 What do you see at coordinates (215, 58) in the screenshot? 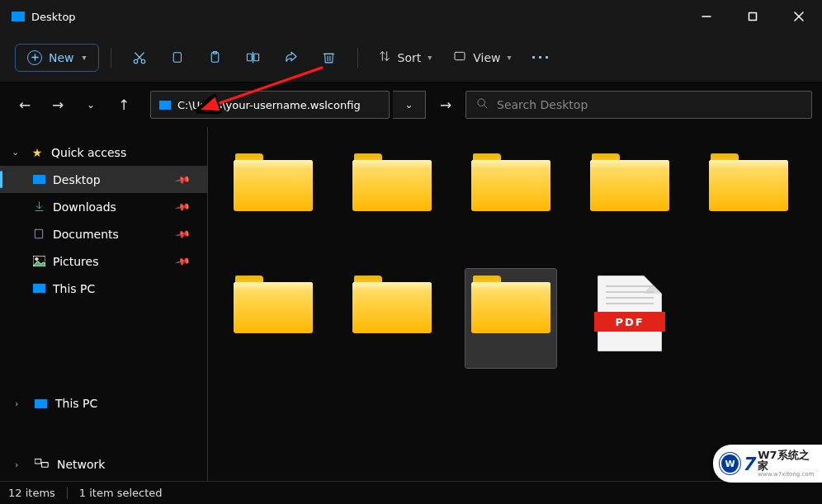
I see `paste-button` at bounding box center [215, 58].